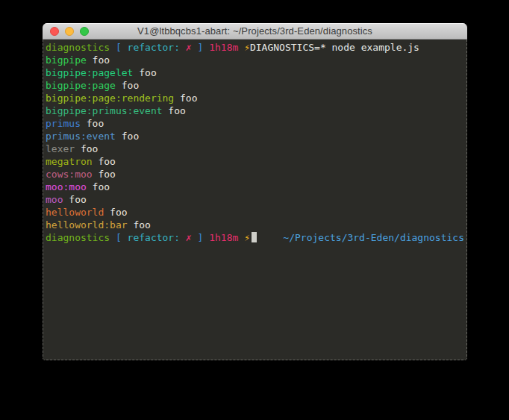 This screenshot has height=420, width=509. I want to click on line-left: helloworld:bar foo, so click(99, 225).